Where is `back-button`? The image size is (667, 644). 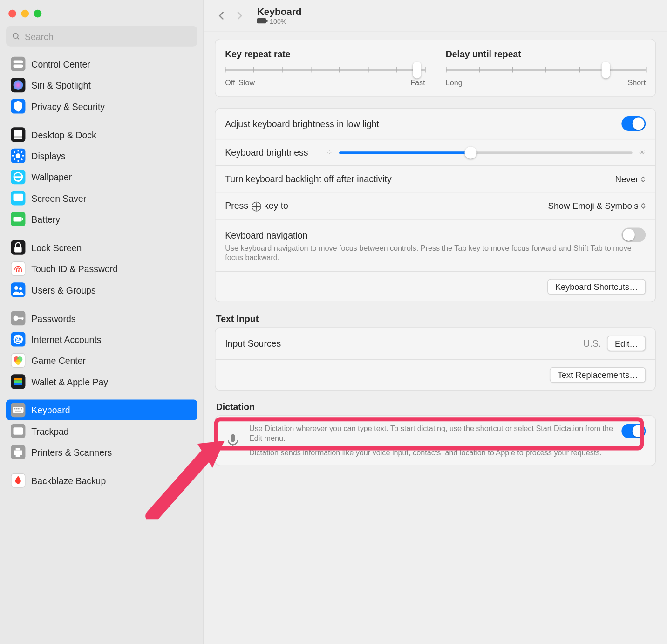 back-button is located at coordinates (222, 15).